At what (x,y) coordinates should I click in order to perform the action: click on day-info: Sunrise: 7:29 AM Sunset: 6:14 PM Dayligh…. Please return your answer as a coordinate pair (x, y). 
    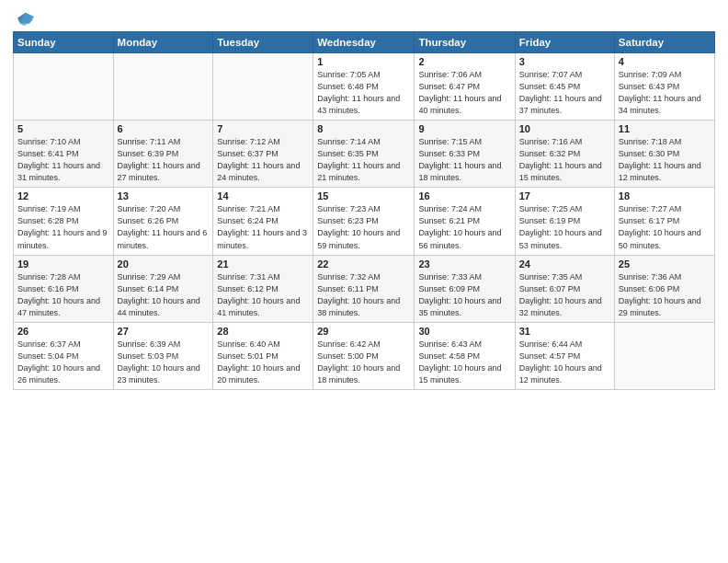
    Looking at the image, I should click on (164, 295).